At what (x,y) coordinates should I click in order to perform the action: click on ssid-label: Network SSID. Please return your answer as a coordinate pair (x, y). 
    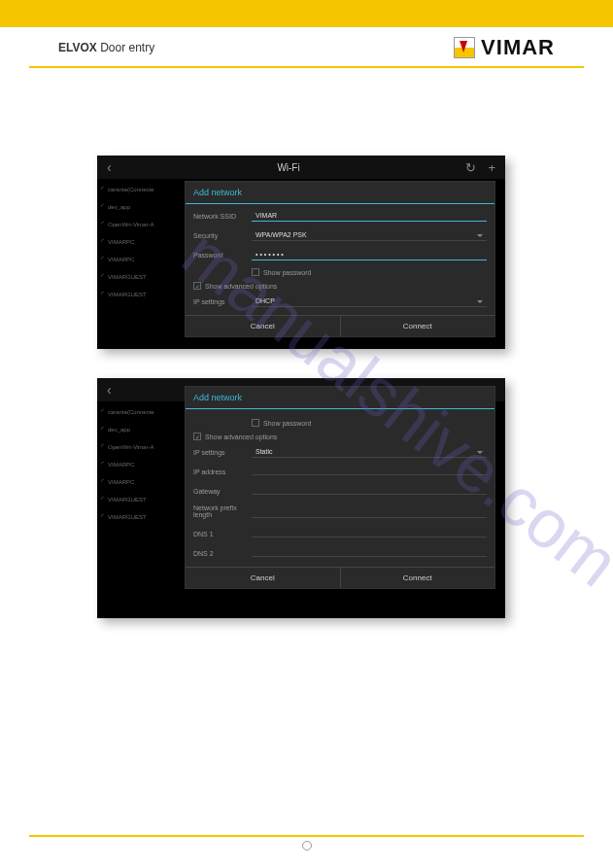
    Looking at the image, I should click on (222, 216).